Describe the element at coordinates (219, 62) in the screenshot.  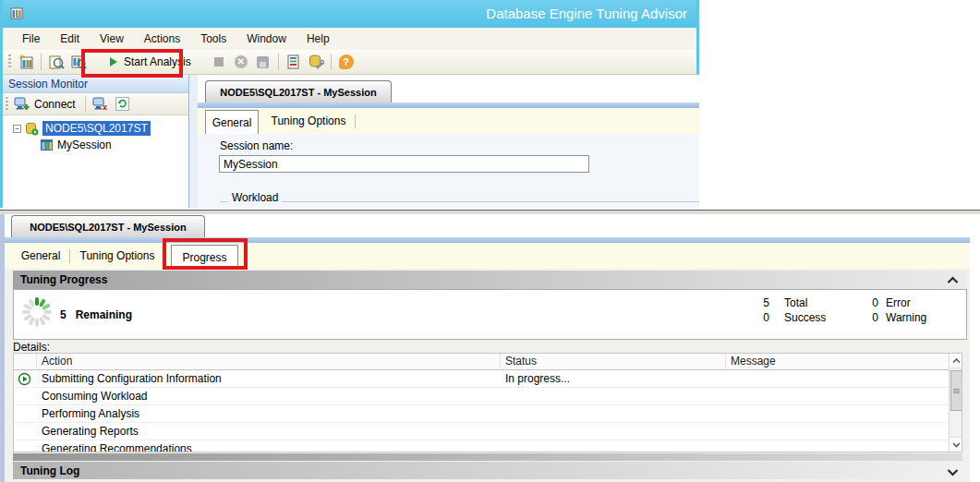
I see `stop-analysis-button` at that location.